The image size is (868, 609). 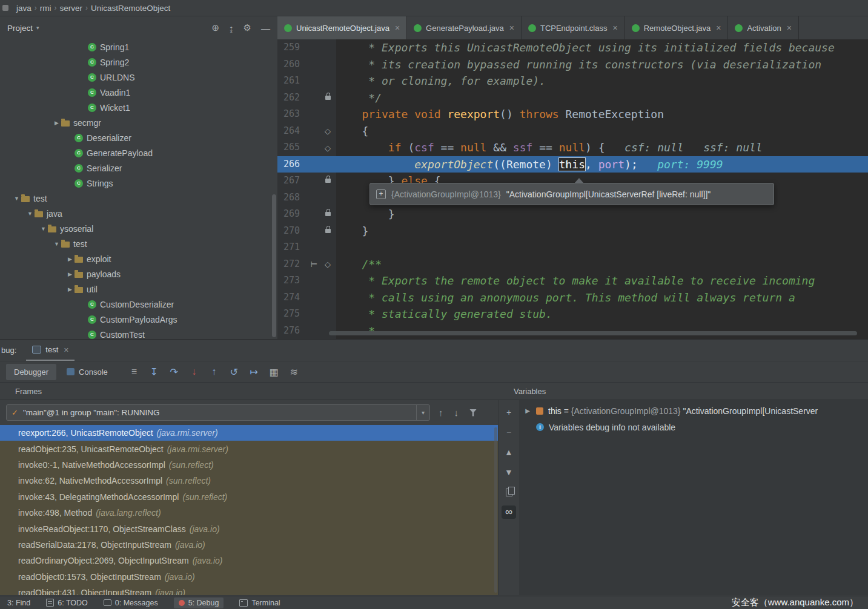 What do you see at coordinates (602, 265) in the screenshot?
I see `code-text: /**` at bounding box center [602, 265].